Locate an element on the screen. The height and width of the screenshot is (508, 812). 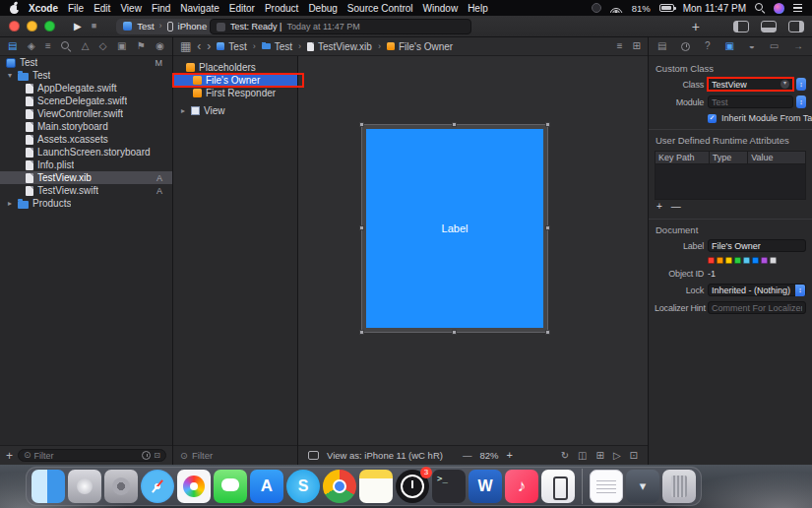
attributes-inspector-tab: ◒ is located at coordinates (752, 46).